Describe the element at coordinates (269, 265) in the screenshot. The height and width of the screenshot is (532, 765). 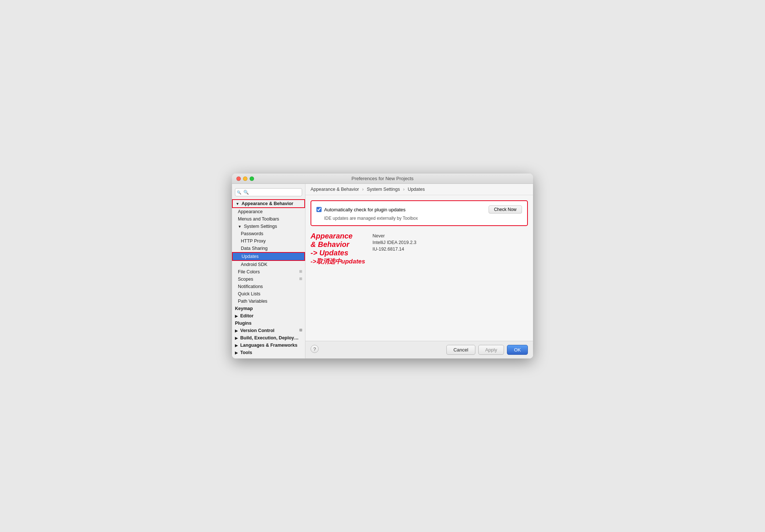
I see `sidebar-item-android-sdk: Android SDK` at that location.